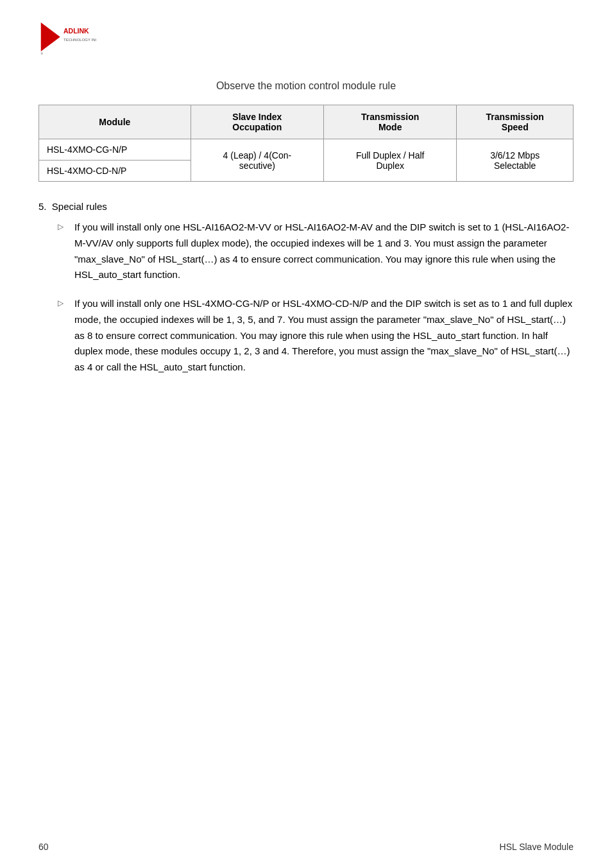 This screenshot has height=868, width=612. What do you see at coordinates (306, 847) in the screenshot?
I see `page-footer: 60 HSL Slave Module` at bounding box center [306, 847].